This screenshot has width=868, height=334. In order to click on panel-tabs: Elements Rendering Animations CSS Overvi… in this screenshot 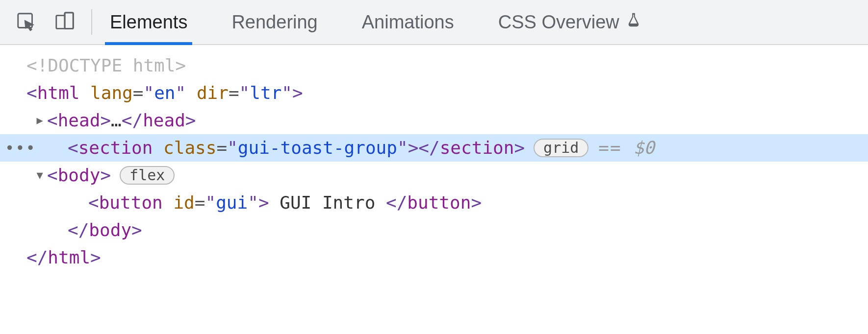, I will do `click(376, 22)`.